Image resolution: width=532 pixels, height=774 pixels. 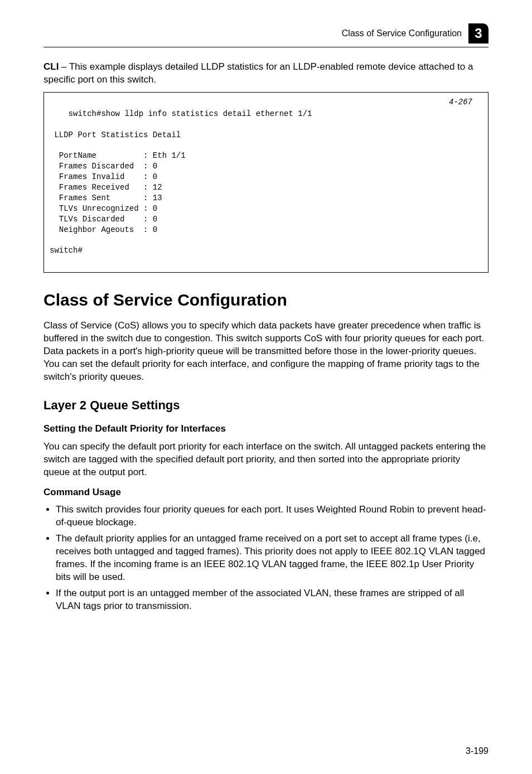 I want to click on command-usage-list: This switch provides four priority queue…, so click(x=266, y=558).